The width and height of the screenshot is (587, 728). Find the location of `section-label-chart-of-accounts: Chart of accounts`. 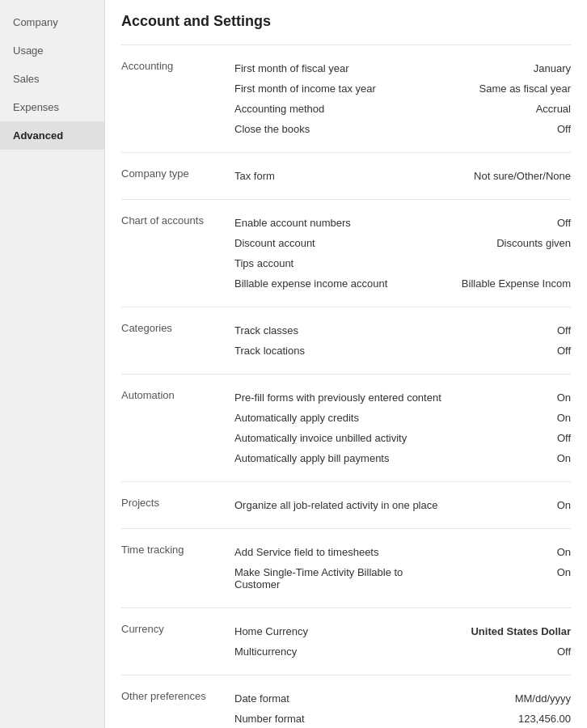

section-label-chart-of-accounts: Chart of accounts is located at coordinates (178, 220).